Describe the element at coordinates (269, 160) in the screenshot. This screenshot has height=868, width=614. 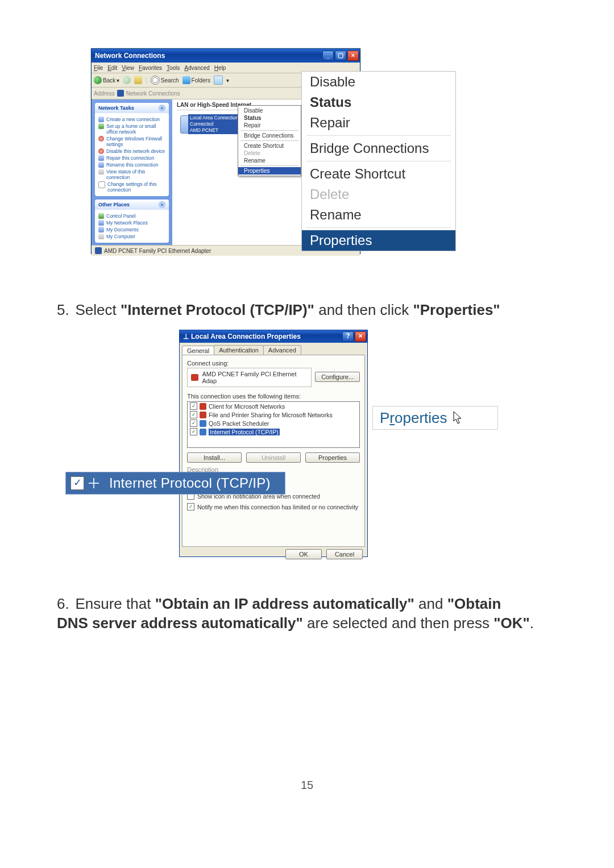
I see `ctx-rename: Rename` at that location.